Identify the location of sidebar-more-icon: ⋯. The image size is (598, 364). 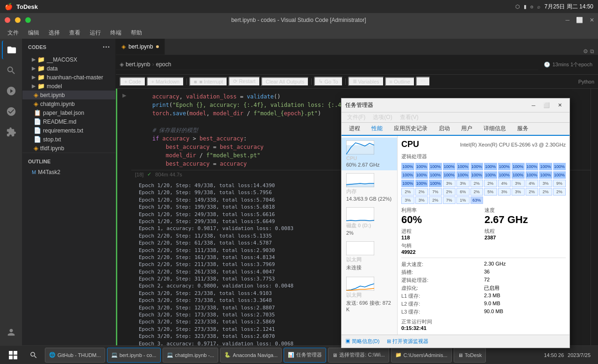
(106, 47).